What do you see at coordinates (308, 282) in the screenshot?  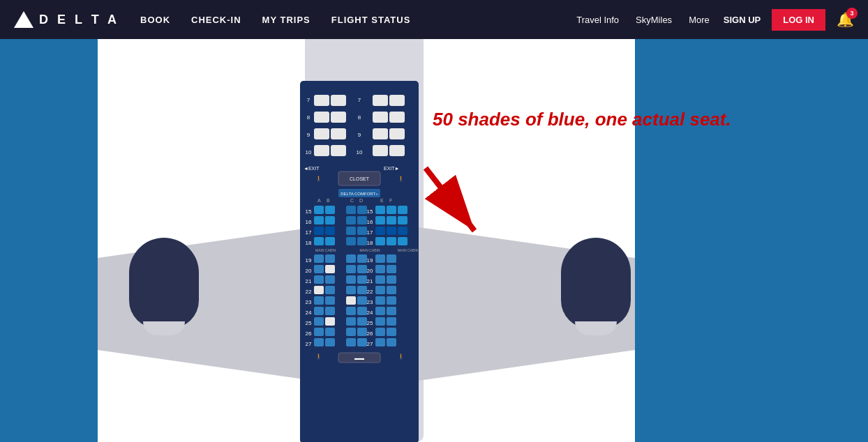 I see `svg-text: 21` at bounding box center [308, 282].